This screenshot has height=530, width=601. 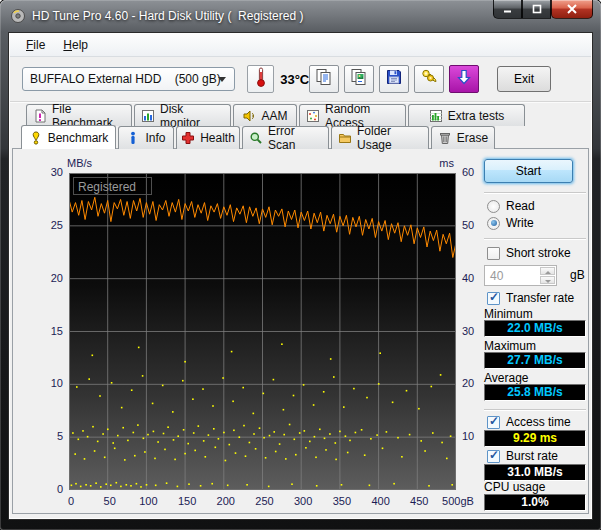 I want to click on read-radio-label: Read, so click(x=520, y=206).